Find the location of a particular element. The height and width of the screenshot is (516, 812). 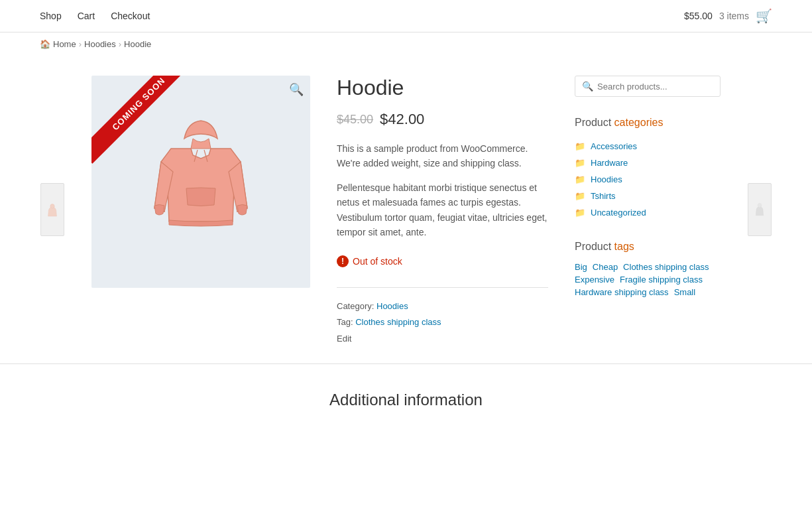

category-item-accessories: 📁 Accessories is located at coordinates (648, 146).